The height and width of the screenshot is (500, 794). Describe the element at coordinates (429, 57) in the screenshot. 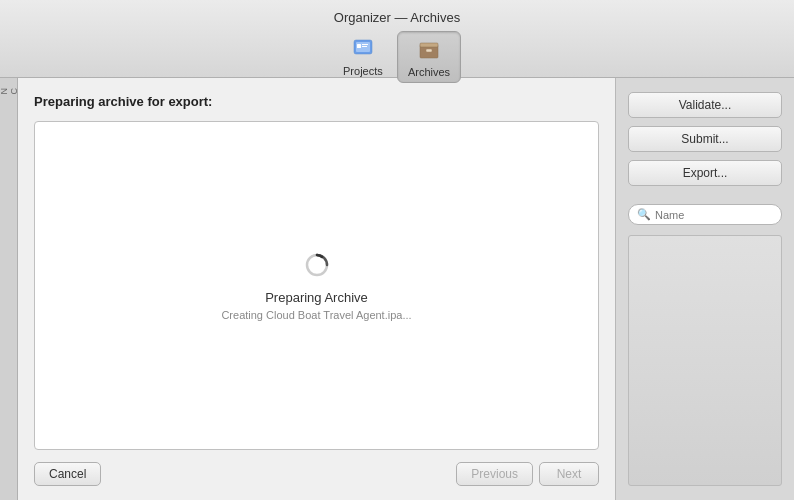

I see `tab-archives: Archives` at that location.